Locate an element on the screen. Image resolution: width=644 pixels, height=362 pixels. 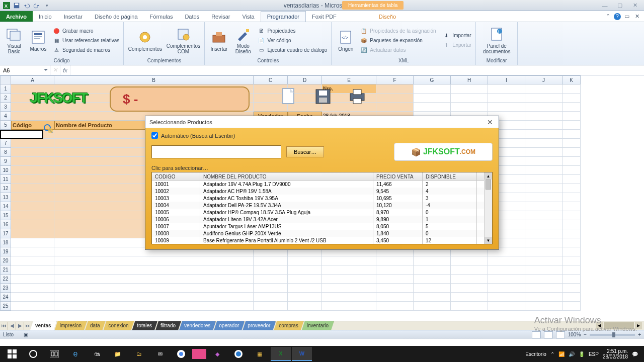
panel-documentos-button: i Panel de documentos is located at coordinates (497, 40).